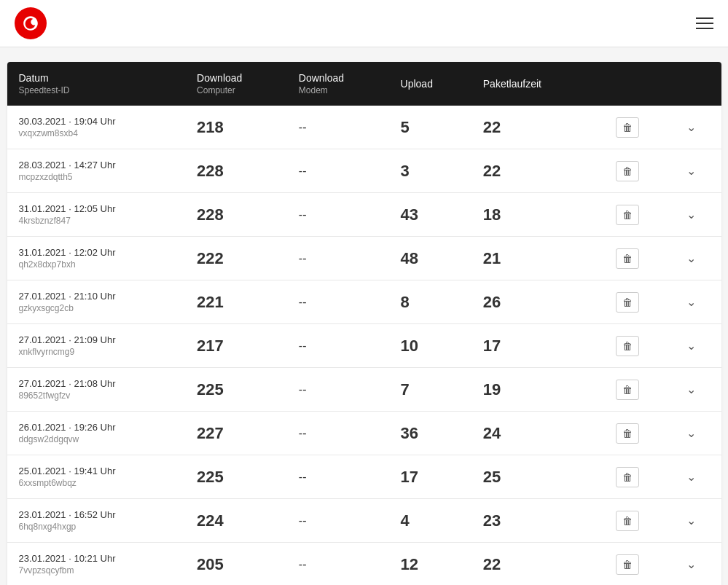 Image resolution: width=728 pixels, height=585 pixels. Describe the element at coordinates (96, 439) in the screenshot. I see `date-id-7: ddgsw2ddgqvw` at that location.